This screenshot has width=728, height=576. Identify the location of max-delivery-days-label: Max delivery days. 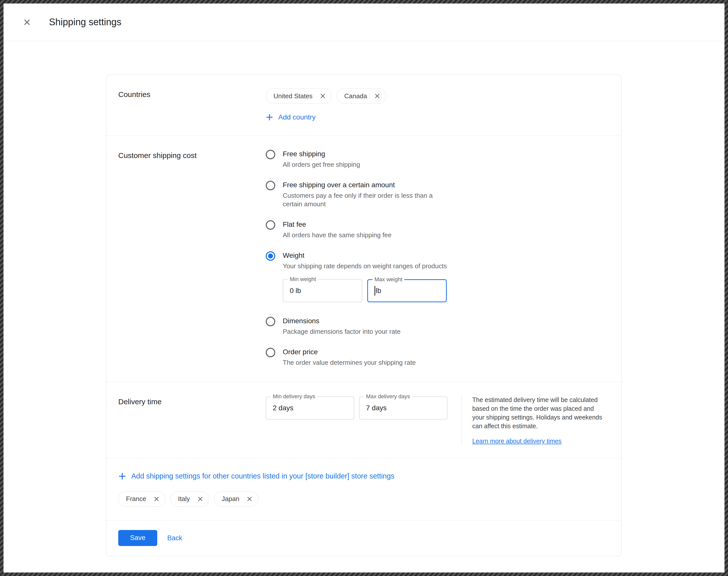
(388, 397).